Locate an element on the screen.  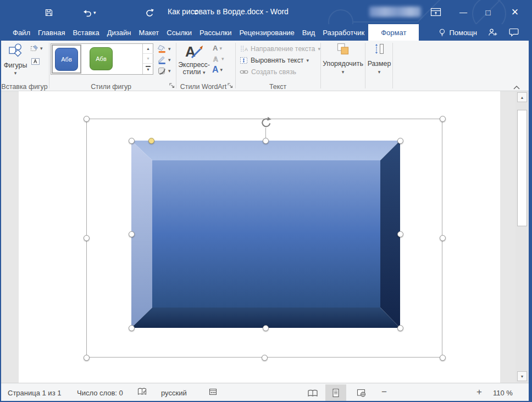
gallery-scroll-up-button: ▲ is located at coordinates (148, 49).